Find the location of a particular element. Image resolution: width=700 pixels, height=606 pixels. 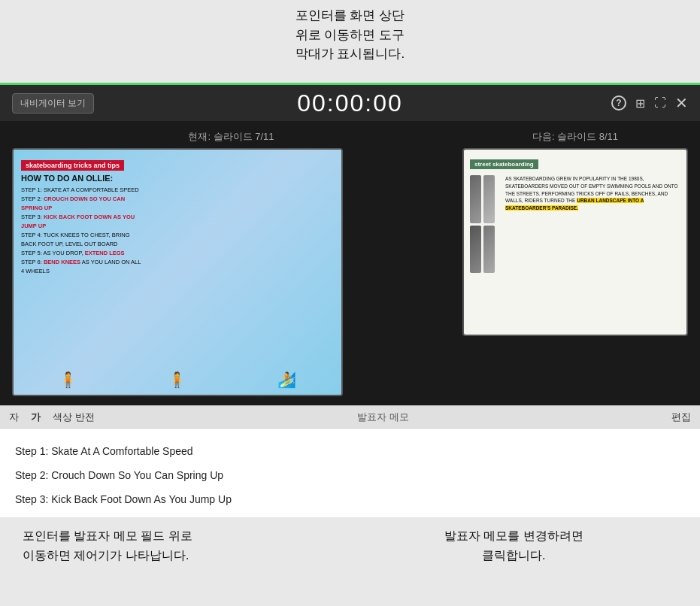

step6: STEP 6: BEND KNEES AS YOU LAND ON ALL is located at coordinates (177, 262).